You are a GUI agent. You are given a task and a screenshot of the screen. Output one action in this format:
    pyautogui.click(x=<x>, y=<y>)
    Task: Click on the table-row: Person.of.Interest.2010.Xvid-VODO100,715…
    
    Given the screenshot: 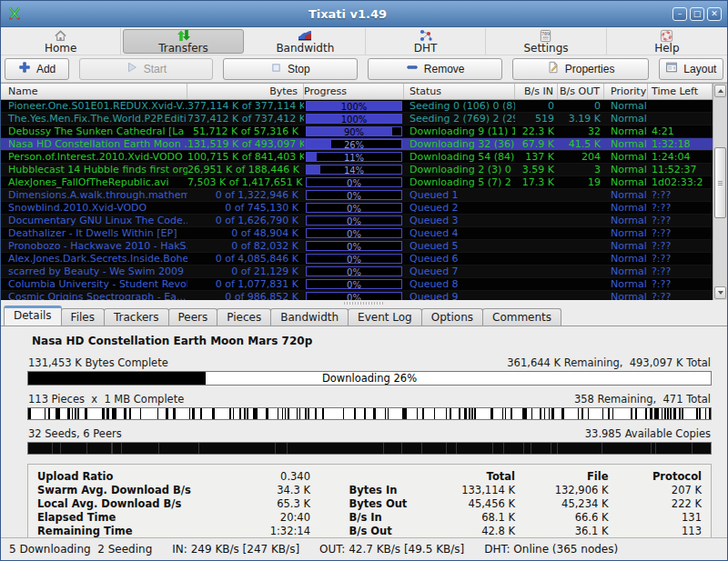 What is the action you would take?
    pyautogui.click(x=357, y=157)
    